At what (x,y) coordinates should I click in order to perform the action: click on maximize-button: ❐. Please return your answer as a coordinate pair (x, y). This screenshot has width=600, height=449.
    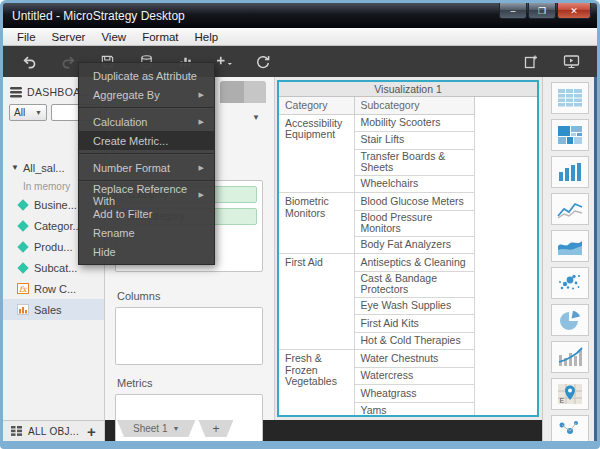
    Looking at the image, I should click on (542, 11).